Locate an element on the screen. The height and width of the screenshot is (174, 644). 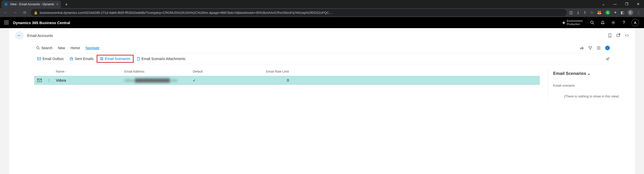
sort-asc-icon: ↑ is located at coordinates (65, 72).